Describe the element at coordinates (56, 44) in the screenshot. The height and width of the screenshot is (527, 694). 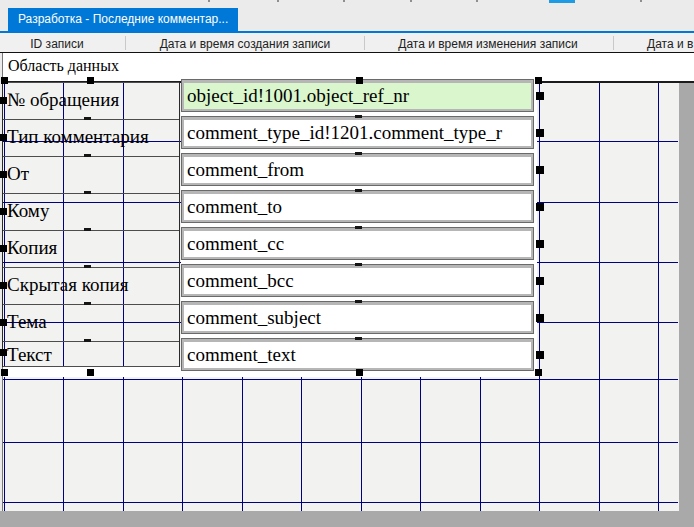
I see `column-header-record-id: ID записи` at that location.